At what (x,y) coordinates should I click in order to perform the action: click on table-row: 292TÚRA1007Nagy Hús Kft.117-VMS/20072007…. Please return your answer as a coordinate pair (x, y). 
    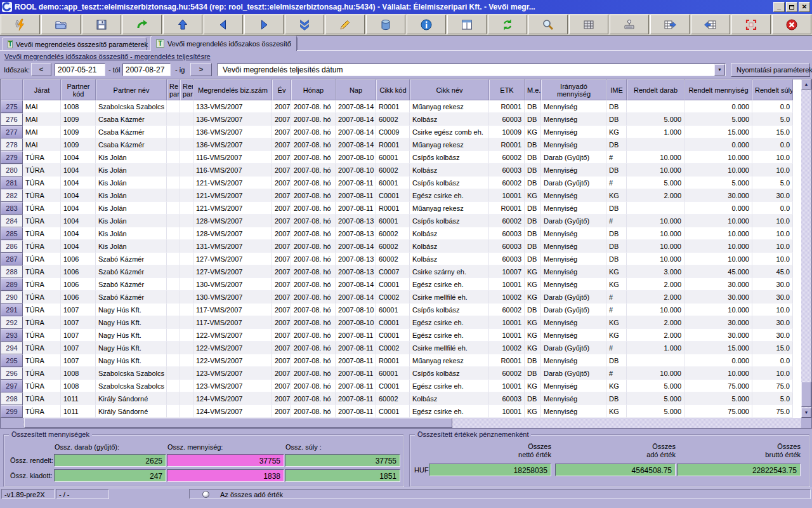
    Looking at the image, I should click on (397, 323).